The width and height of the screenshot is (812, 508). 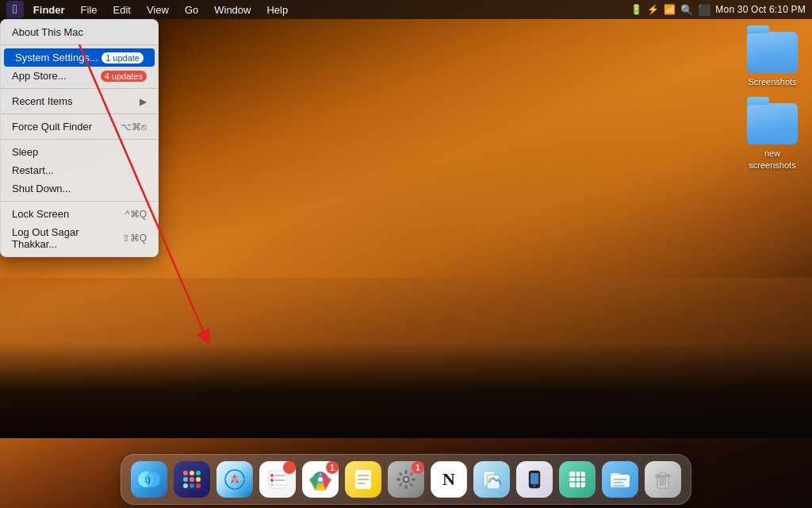 What do you see at coordinates (577, 479) in the screenshot?
I see `dock-item-tables` at bounding box center [577, 479].